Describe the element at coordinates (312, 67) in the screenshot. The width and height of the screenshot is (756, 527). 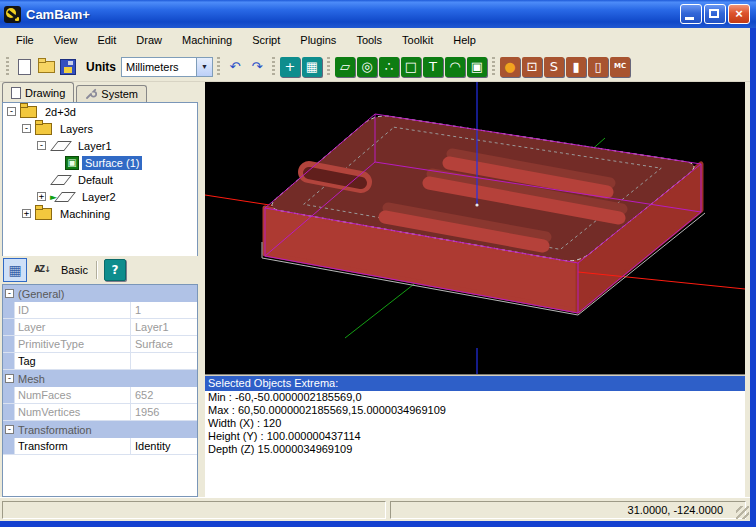
I see `snap-grid-button: ▦` at that location.